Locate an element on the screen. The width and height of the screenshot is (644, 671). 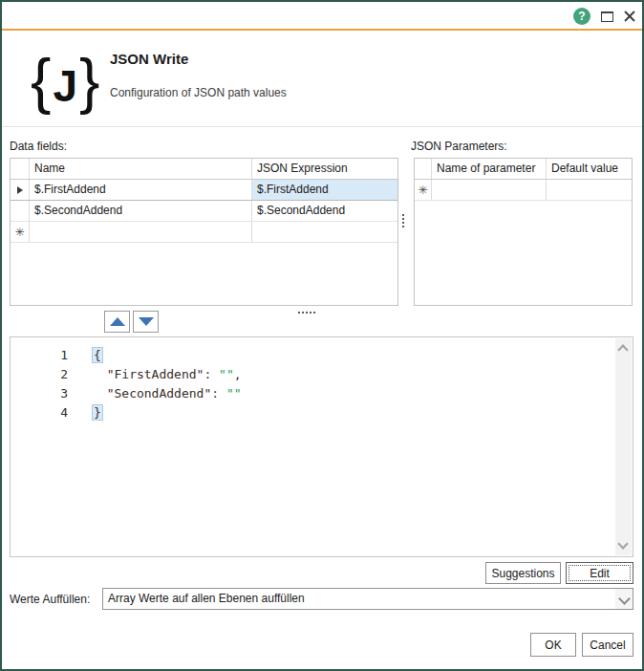
close-icon is located at coordinates (629, 15).